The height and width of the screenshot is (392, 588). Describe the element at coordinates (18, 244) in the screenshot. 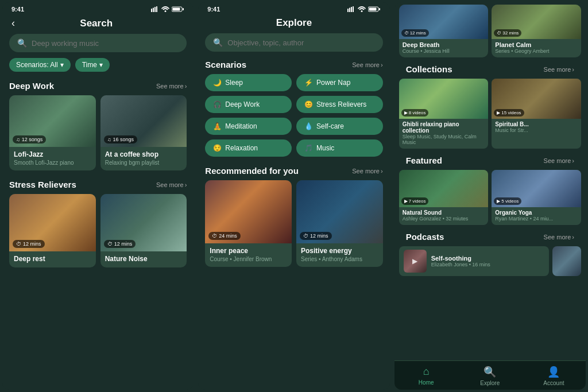

I see `time-icon: ⏱` at that location.